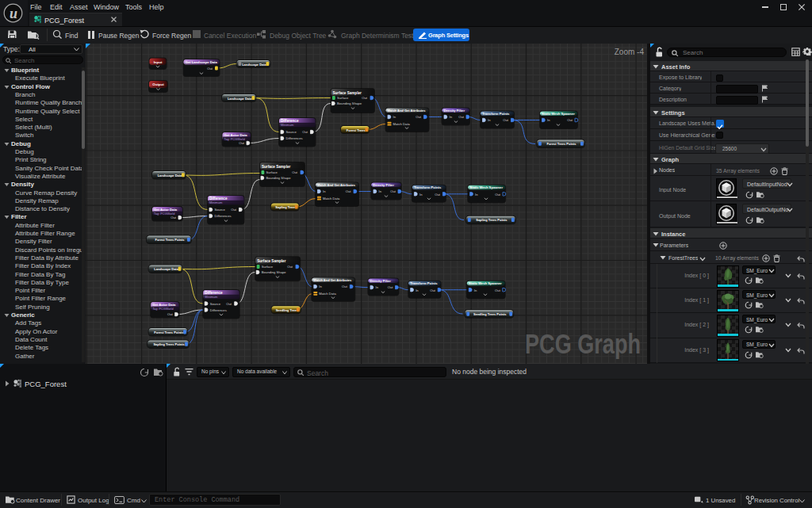 The height and width of the screenshot is (508, 812). What do you see at coordinates (13, 13) in the screenshot?
I see `svg-text: u` at bounding box center [13, 13].